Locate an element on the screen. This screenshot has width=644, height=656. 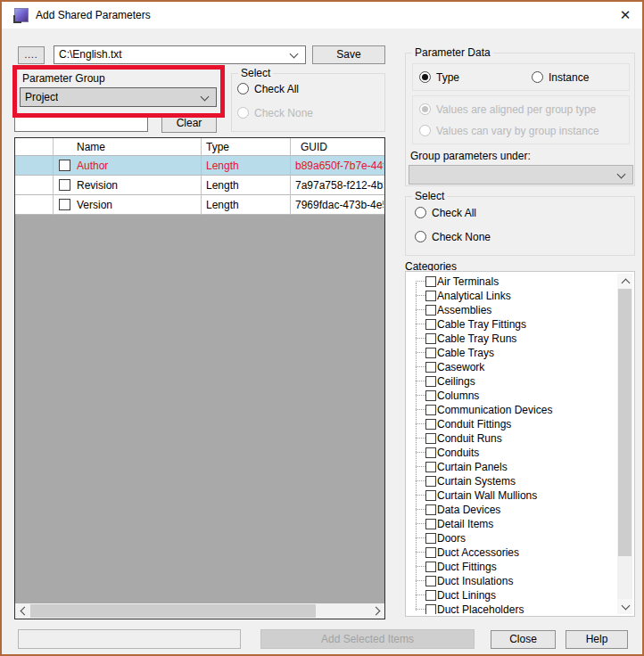
category-item: Duct Insulations is located at coordinates (513, 580).